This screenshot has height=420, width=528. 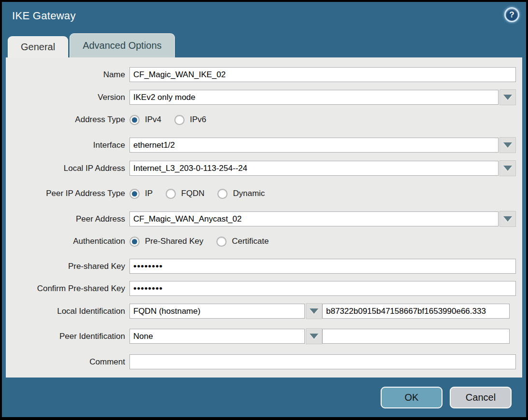 I want to click on address-type-row: Address Type IPv4 IPv6, so click(x=264, y=120).